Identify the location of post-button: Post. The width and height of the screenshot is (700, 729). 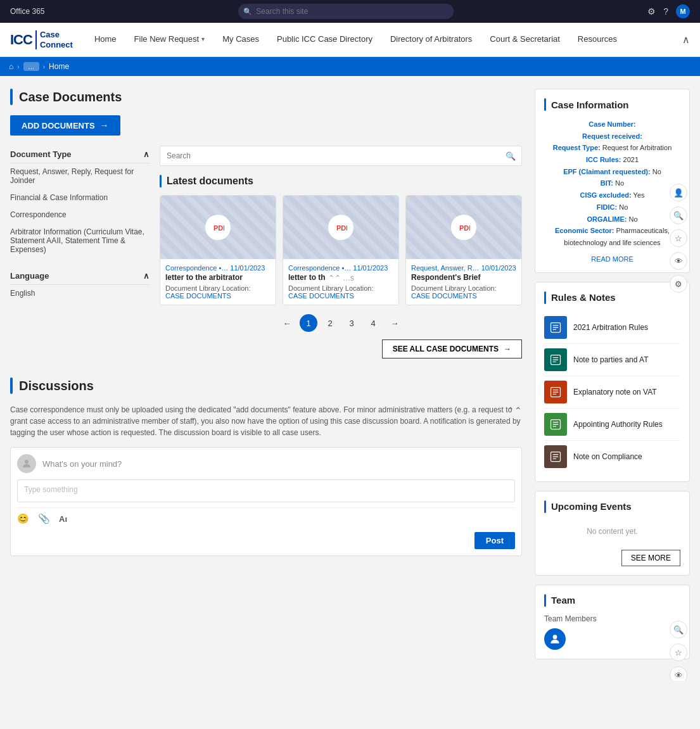
(495, 541).